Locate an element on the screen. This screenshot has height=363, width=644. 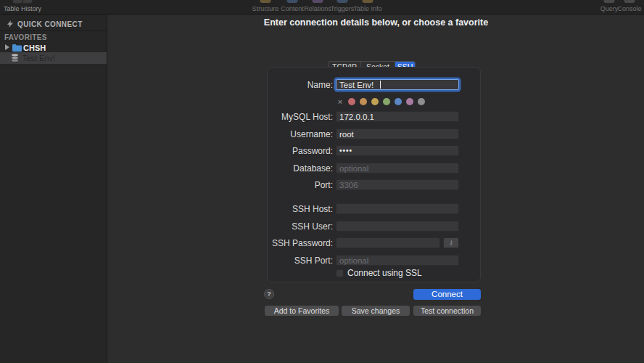
query-icon is located at coordinates (609, 1).